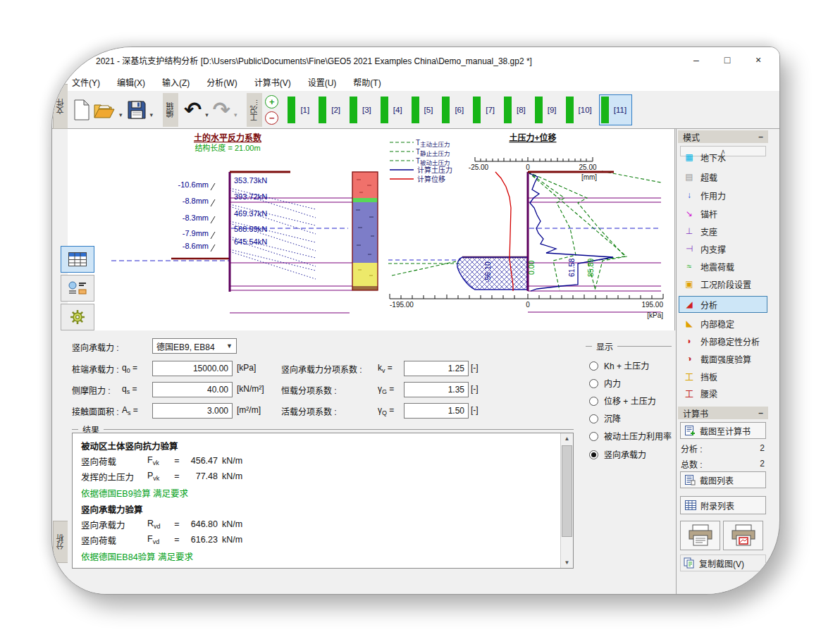 The height and width of the screenshot is (644, 821). What do you see at coordinates (366, 82) in the screenshot?
I see `menu-help: 帮助(T)` at bounding box center [366, 82].